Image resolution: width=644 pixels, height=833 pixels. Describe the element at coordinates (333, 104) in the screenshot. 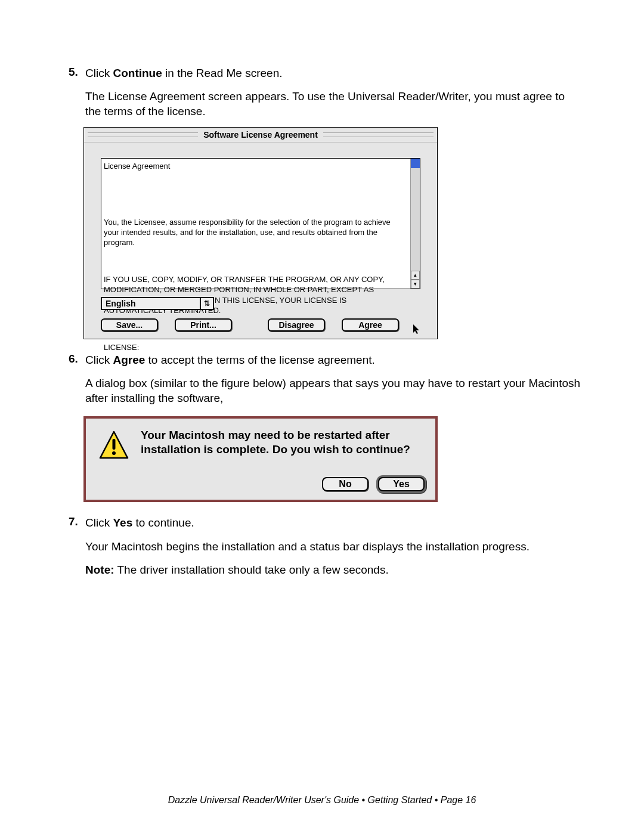

I see `step-5-line2: The License Agreement screen appears. To…` at that location.